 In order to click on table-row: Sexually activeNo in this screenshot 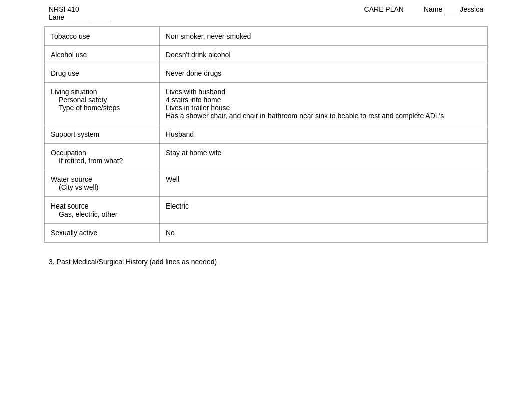, I will do `click(267, 233)`.